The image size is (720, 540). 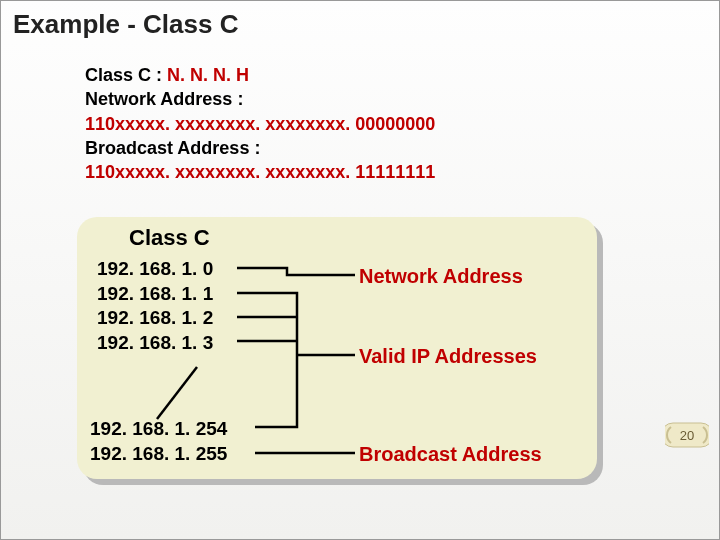 I want to click on ip-row: 192. 168. 1. 3, so click(x=155, y=344).